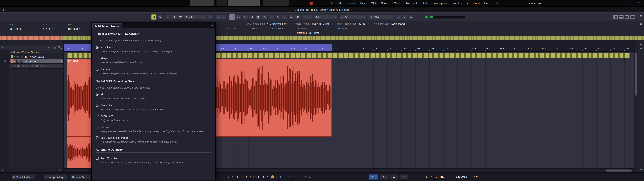  Describe the element at coordinates (310, 177) in the screenshot. I see `punch-out-value: 152. 4. 3. 1` at that location.